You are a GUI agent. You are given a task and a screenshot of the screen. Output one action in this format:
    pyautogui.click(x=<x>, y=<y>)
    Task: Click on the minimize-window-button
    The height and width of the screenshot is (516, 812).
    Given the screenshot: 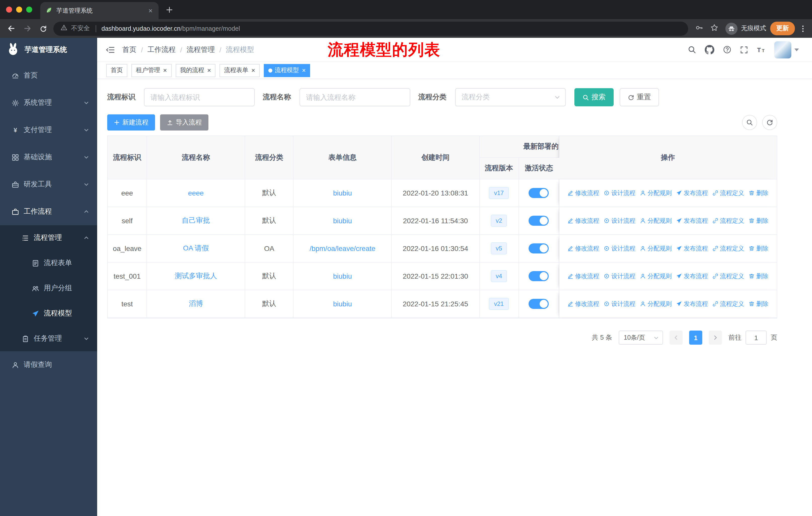 What is the action you would take?
    pyautogui.click(x=19, y=9)
    